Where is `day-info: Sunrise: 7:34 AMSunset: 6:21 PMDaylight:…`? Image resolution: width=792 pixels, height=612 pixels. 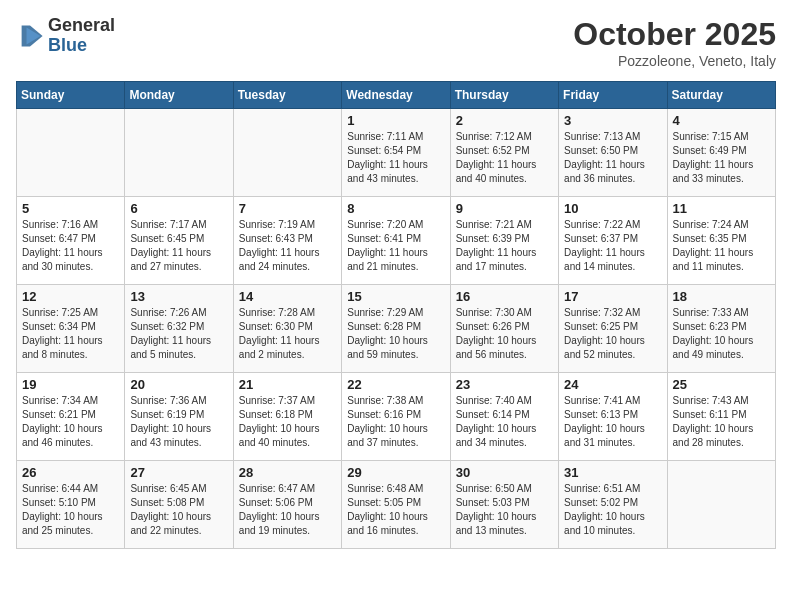 day-info: Sunrise: 7:34 AMSunset: 6:21 PMDaylight:… is located at coordinates (70, 422).